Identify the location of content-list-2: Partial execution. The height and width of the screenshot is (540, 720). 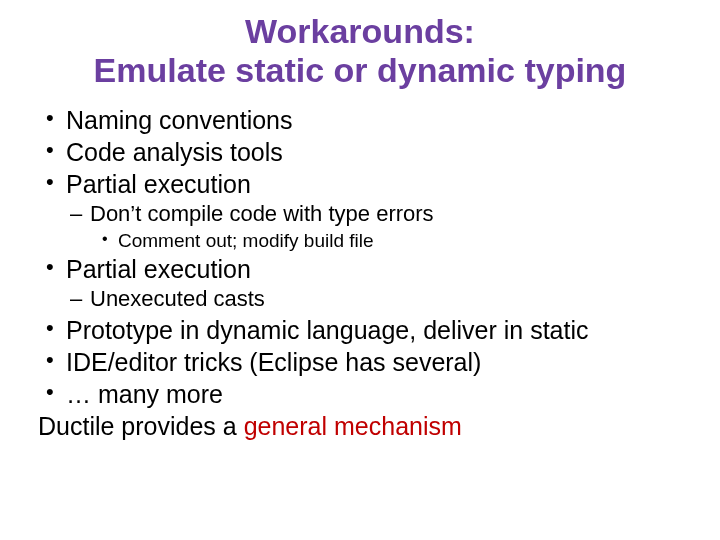
(360, 269).